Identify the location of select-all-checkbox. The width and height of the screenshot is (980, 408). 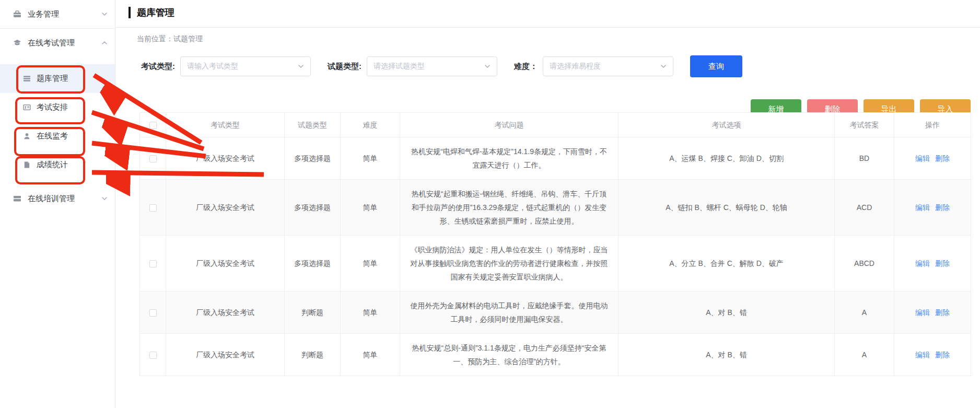
(153, 125).